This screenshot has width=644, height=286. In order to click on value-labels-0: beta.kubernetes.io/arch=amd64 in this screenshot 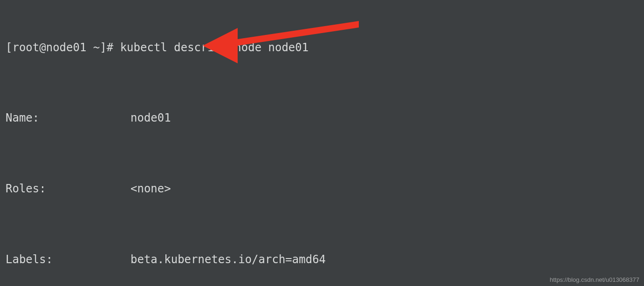, I will do `click(377, 260)`.